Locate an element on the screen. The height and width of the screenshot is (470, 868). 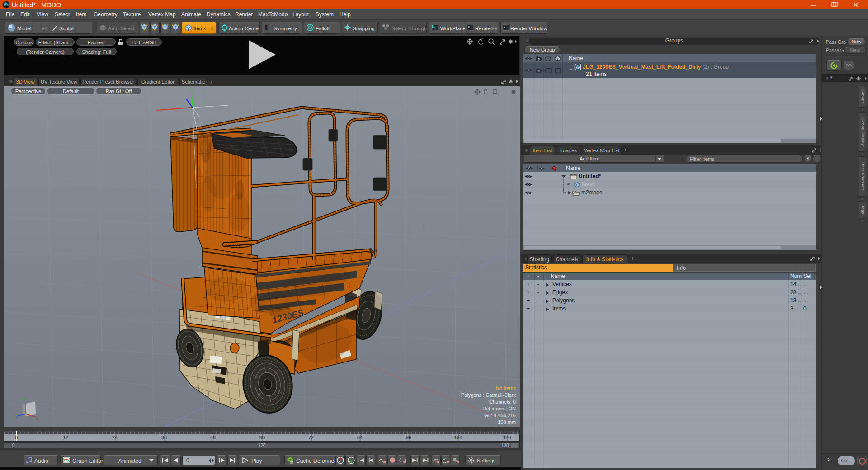
svg-text: 24 is located at coordinates (115, 437).